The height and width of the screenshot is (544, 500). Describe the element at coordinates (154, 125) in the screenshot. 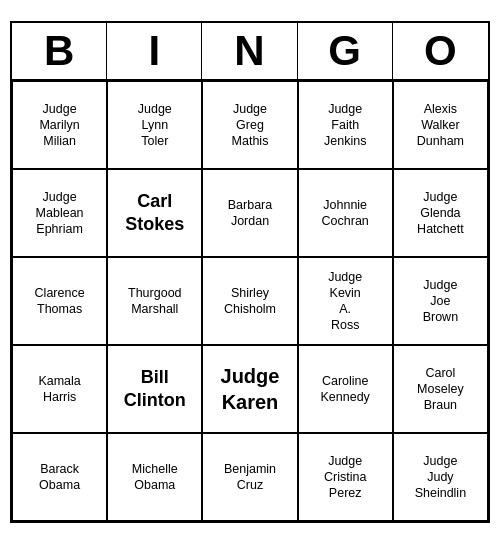

I see `bingo-cell: Judge Lynn Toler` at that location.